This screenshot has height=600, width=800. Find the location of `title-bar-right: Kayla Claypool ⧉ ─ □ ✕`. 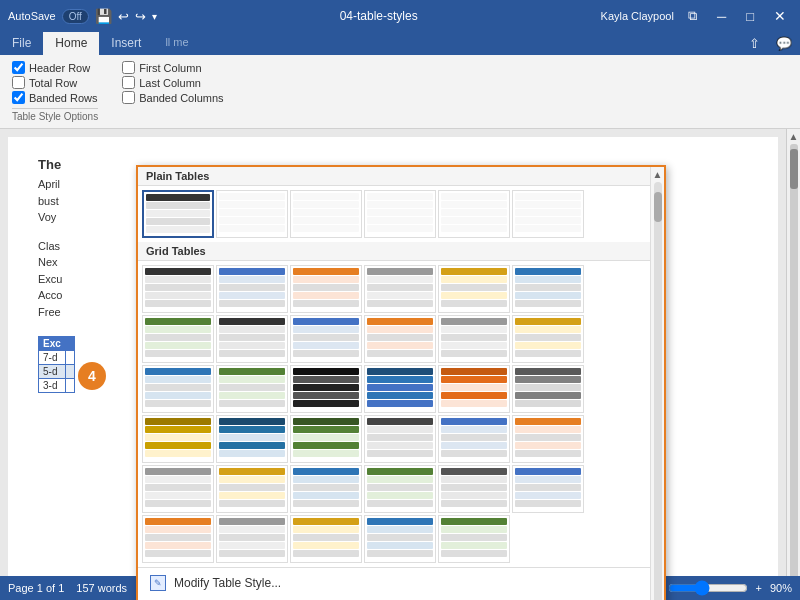

title-bar-right: Kayla Claypool ⧉ ─ □ ✕ is located at coordinates (696, 16).